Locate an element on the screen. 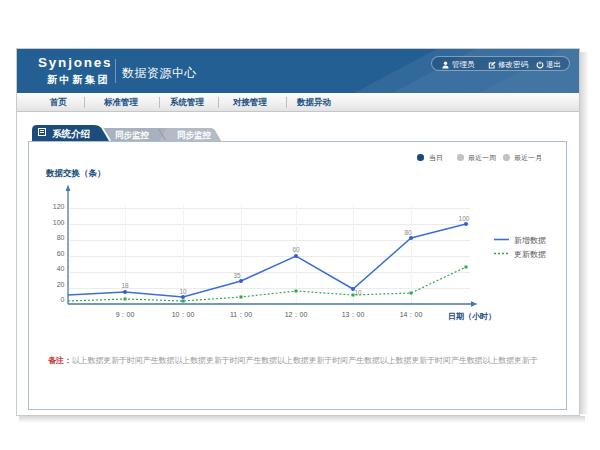 Image resolution: width=600 pixels, height=450 pixels. svg-text: 13：00 is located at coordinates (354, 314).